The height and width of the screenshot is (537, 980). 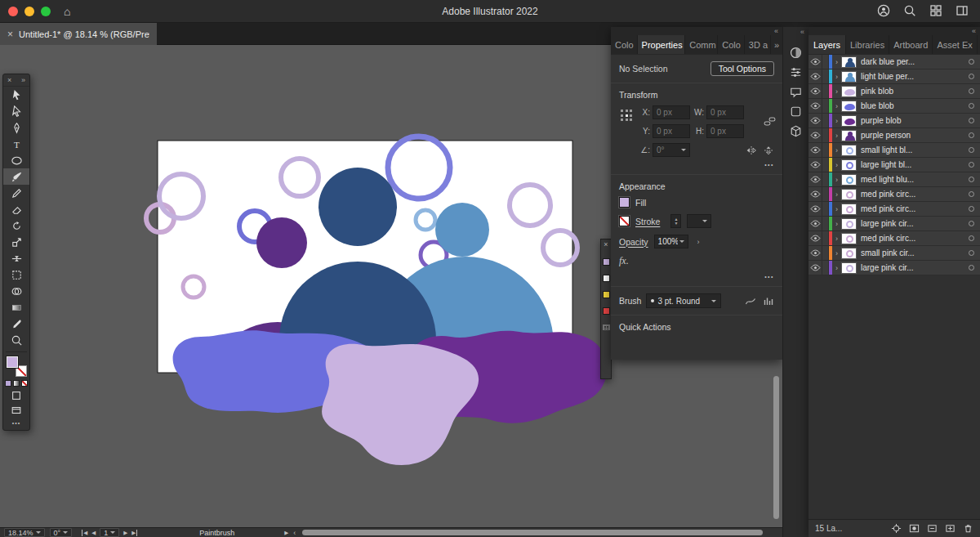 What do you see at coordinates (626, 115) in the screenshot?
I see `reference-point-grid` at bounding box center [626, 115].